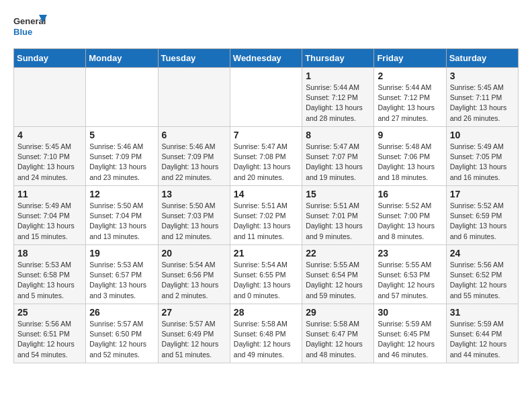 The width and height of the screenshot is (532, 411). Describe the element at coordinates (339, 334) in the screenshot. I see `calendar-day-29: 29Sunrise: 5:58 AM Sunset: 6:47 PM Dayli…` at that location.